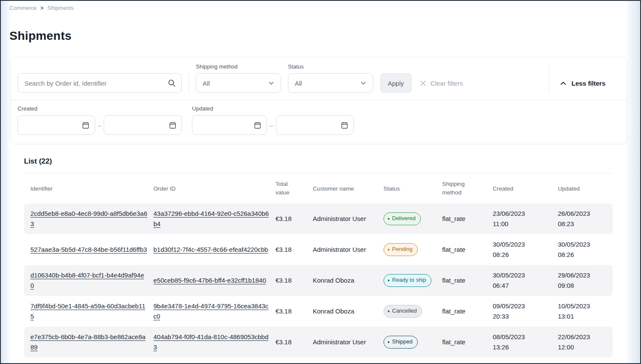 The width and height of the screenshot is (641, 364). Describe the element at coordinates (92, 342) in the screenshot. I see `identifier-cell: e7e375cb-6b0b-4e7a-88b3-be862ace8a89` at that location.